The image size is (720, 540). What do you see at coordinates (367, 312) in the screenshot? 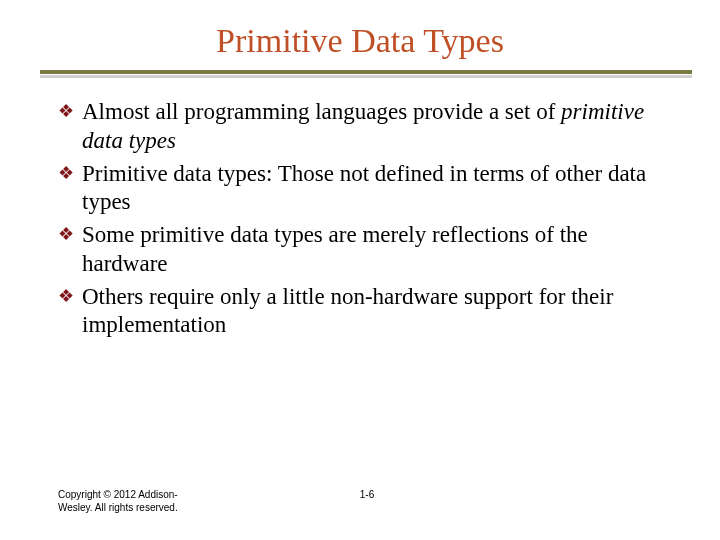
I see `list-item: ❖ Others require only a little non-hardw…` at bounding box center [367, 312].